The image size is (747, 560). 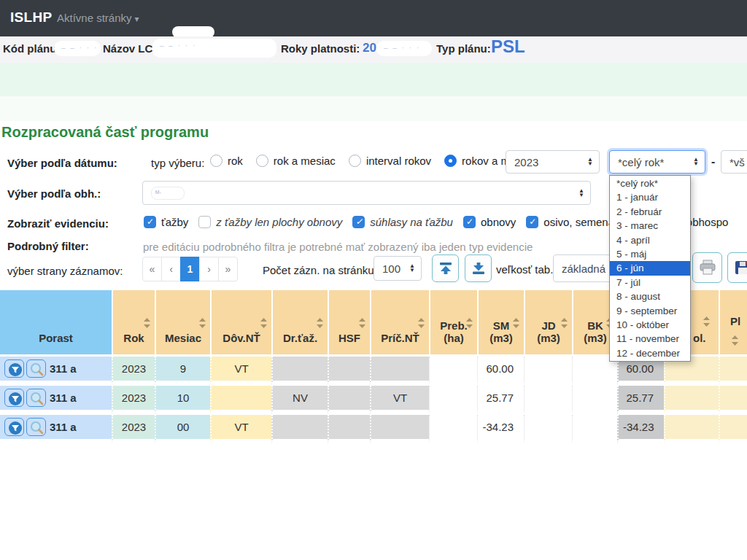 I want to click on detailed-filter-label: Podrobný filter:, so click(x=48, y=246).